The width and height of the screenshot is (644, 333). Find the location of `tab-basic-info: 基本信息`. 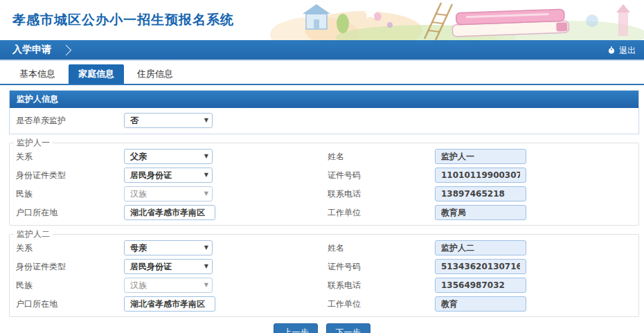

tab-basic-info: 基本信息 is located at coordinates (37, 74).